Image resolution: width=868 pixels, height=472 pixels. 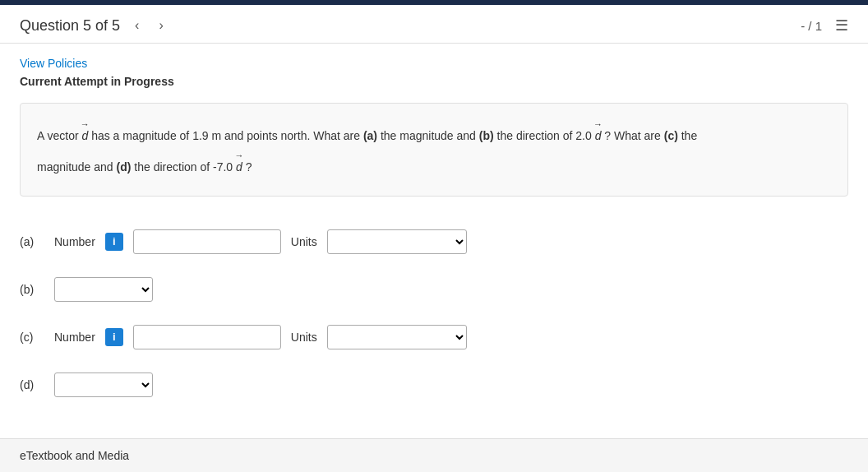 What do you see at coordinates (32, 242) in the screenshot?
I see `part-a-label: (a)` at bounding box center [32, 242].